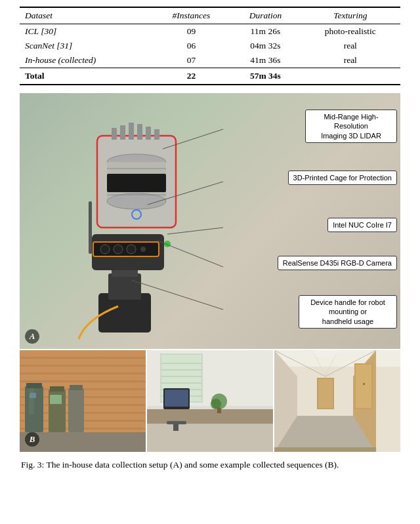 This screenshot has height=524, width=420. What do you see at coordinates (210, 60) in the screenshot?
I see `table-row: In-house (collected) 07 41m 36s real` at bounding box center [210, 60].